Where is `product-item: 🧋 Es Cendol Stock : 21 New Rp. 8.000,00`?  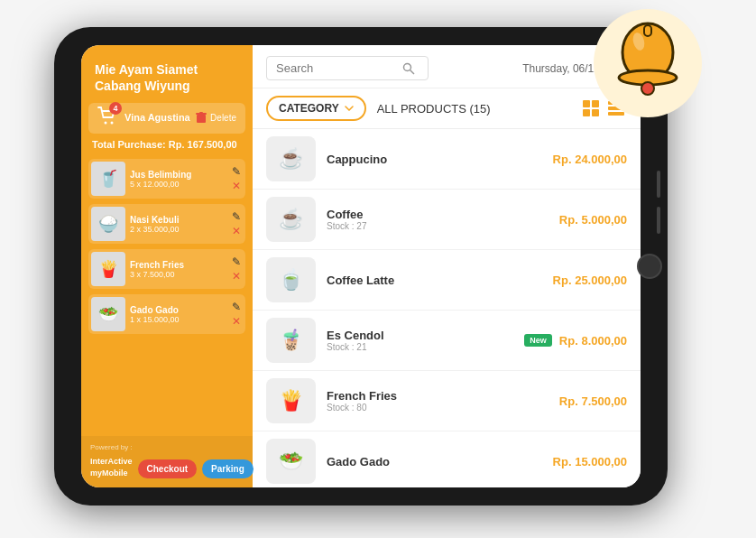 product-item: 🧋 Es Cendol Stock : 21 New Rp. 8.000,00 is located at coordinates (447, 341).